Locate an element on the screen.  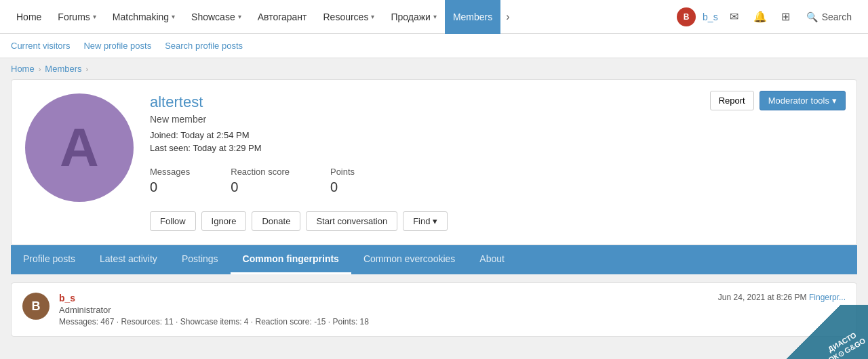
profile-joined-label: Joined: is located at coordinates (164, 135).